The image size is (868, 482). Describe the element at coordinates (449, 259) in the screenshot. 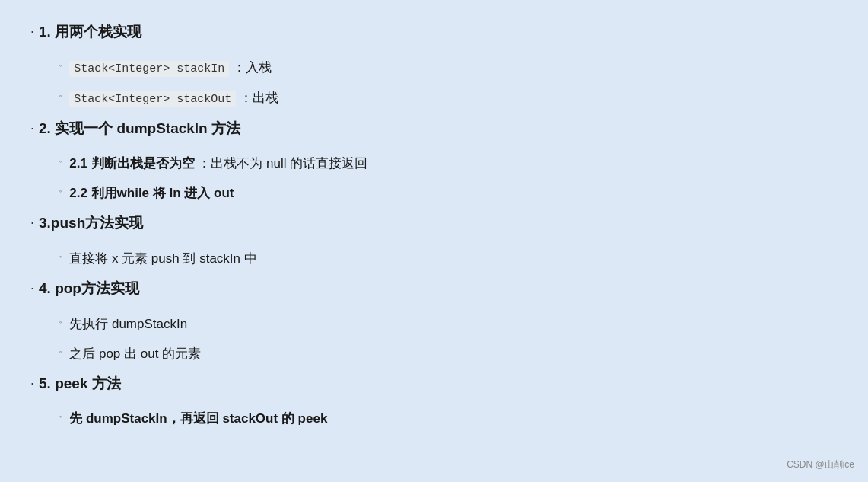

I see `level2-item: ◦ 直接将 x 元素 push 到 stackIn 中` at that location.